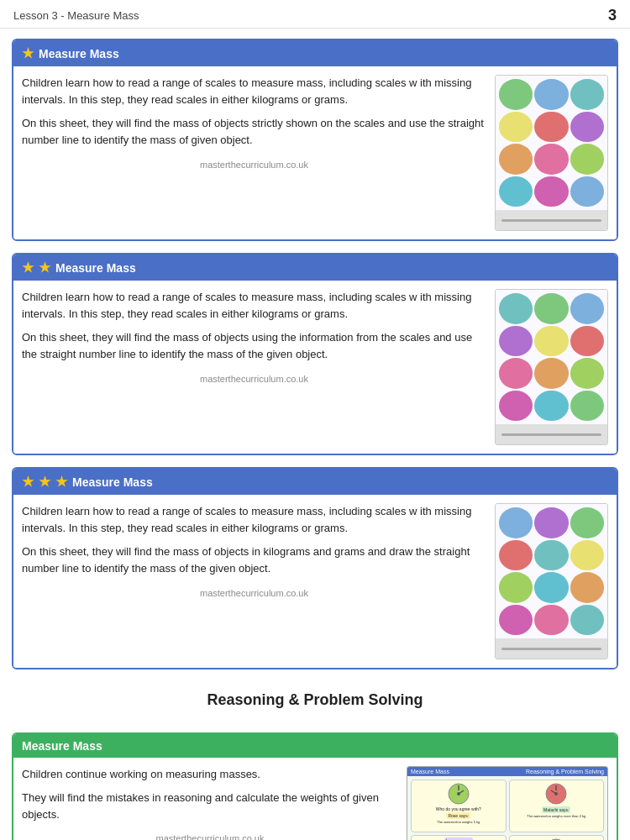 Image resolution: width=630 pixels, height=840 pixels. Describe the element at coordinates (210, 806) in the screenshot. I see `reasoning-desc2: They will find the mistakes in reasoning…` at that location.